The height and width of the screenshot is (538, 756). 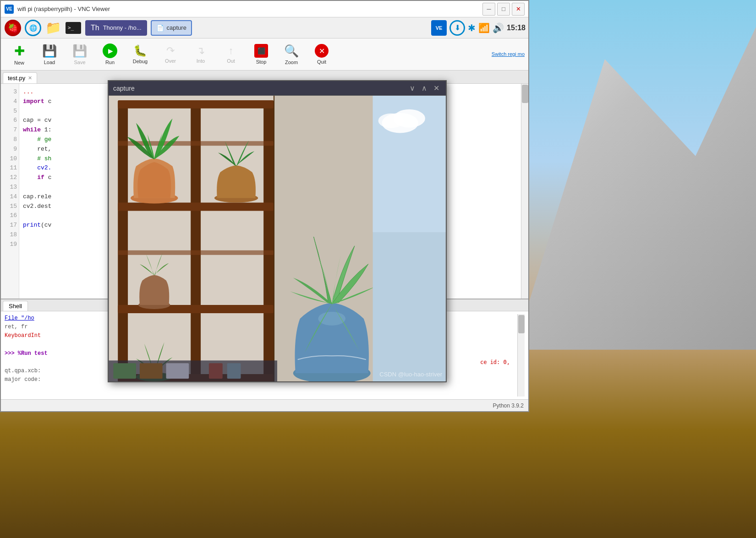 What do you see at coordinates (516, 28) in the screenshot?
I see `system-time: 15:18` at bounding box center [516, 28].